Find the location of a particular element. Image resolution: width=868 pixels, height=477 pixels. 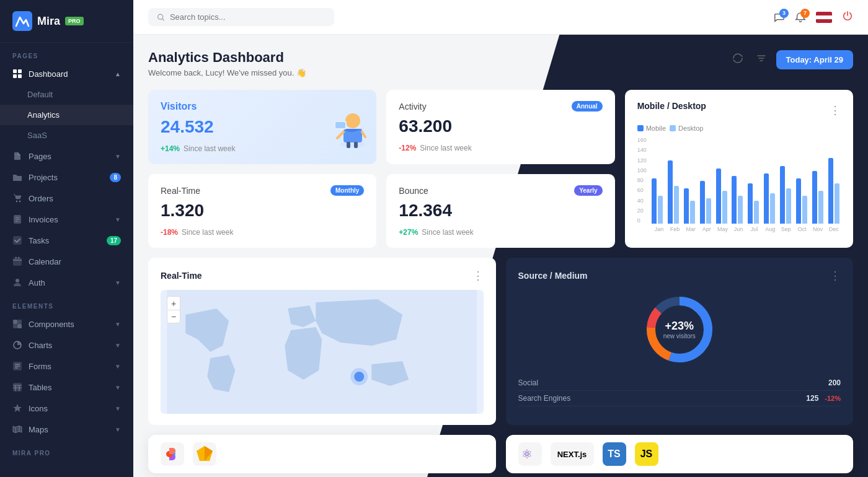

sidebar-item-dashboard: Dashboard ▲ is located at coordinates (67, 74).